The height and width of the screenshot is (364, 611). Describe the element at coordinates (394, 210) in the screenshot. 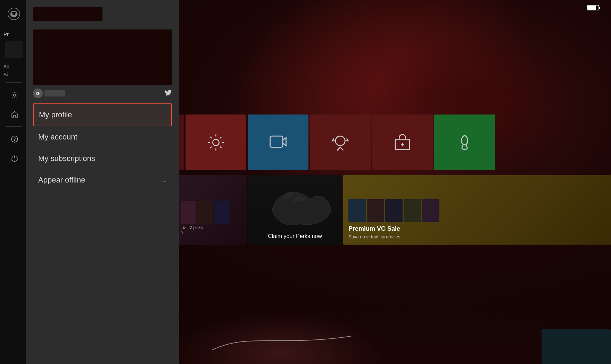

I see `cards-row: , & TV picks n Claim your Perks now` at that location.